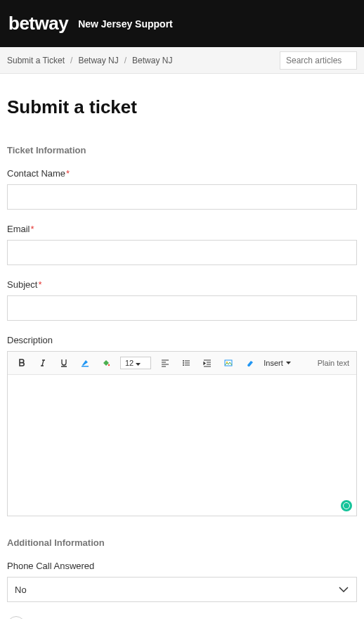  I want to click on attach-file-row: Attach a file (Up to 20 MB ), so click(182, 618).